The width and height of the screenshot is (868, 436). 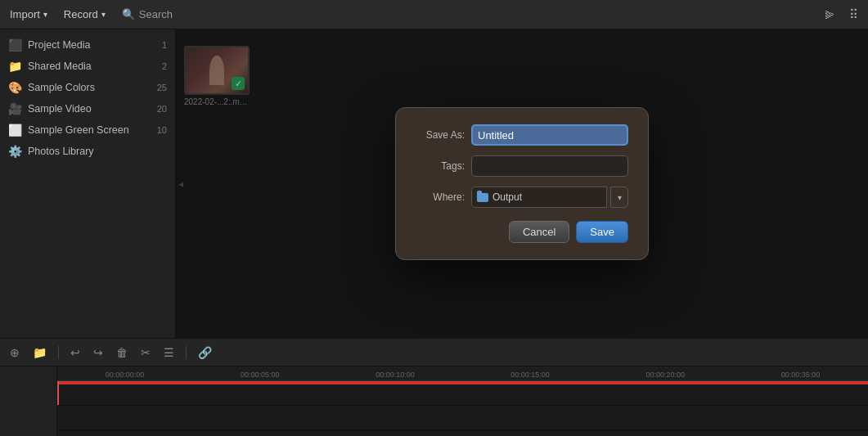 I want to click on sidebar-item-label: Sample Green Screen, so click(x=90, y=130).